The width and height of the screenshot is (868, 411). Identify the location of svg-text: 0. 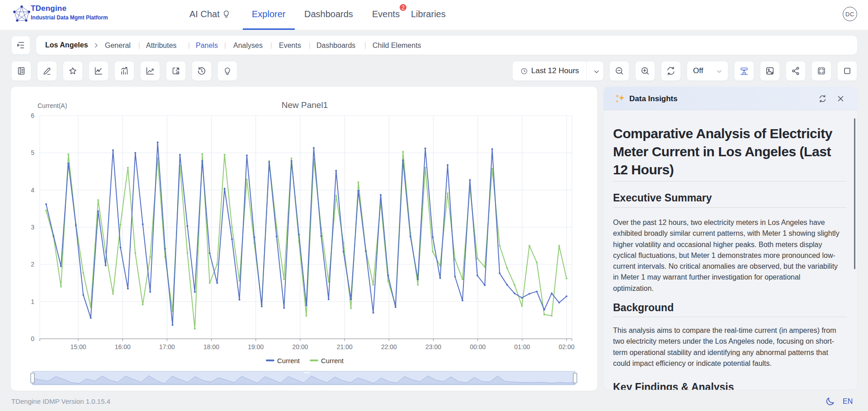
(33, 339).